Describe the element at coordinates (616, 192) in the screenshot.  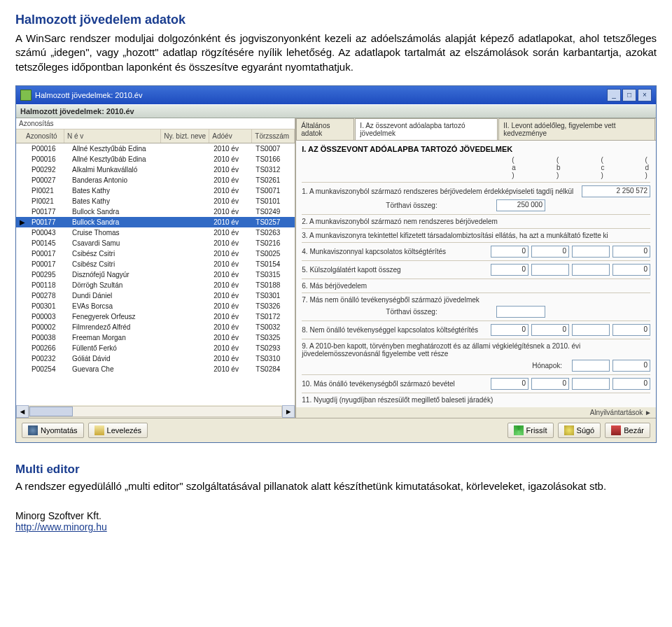
I see `row1-value: 2 250 572` at that location.